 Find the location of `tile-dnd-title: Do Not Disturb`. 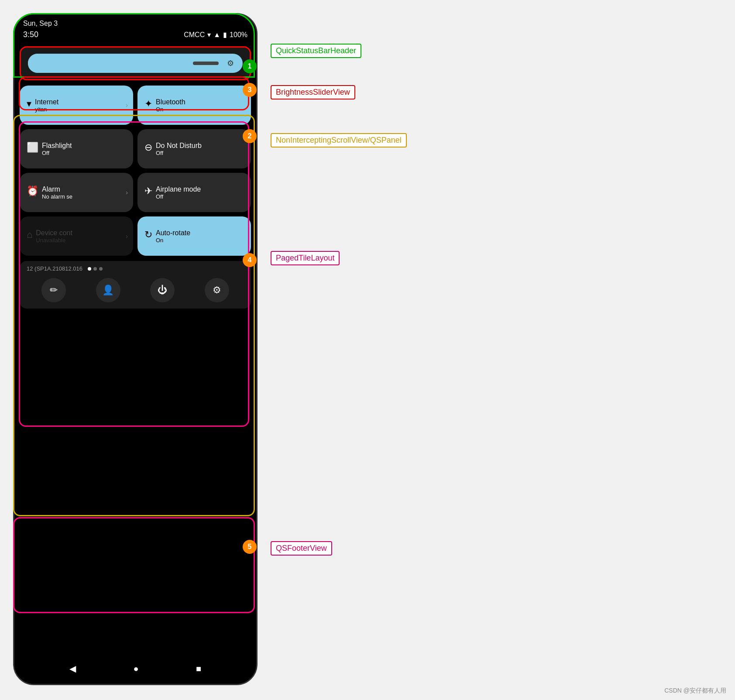

tile-dnd-title: Do Not Disturb is located at coordinates (200, 146).